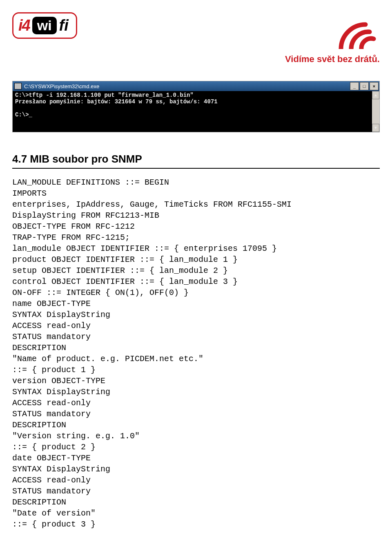 The image size is (392, 549). What do you see at coordinates (105, 95) in the screenshot?
I see `console-line: C:\>tftp -i 192.168.1.100 put "firmware_…` at bounding box center [105, 95].